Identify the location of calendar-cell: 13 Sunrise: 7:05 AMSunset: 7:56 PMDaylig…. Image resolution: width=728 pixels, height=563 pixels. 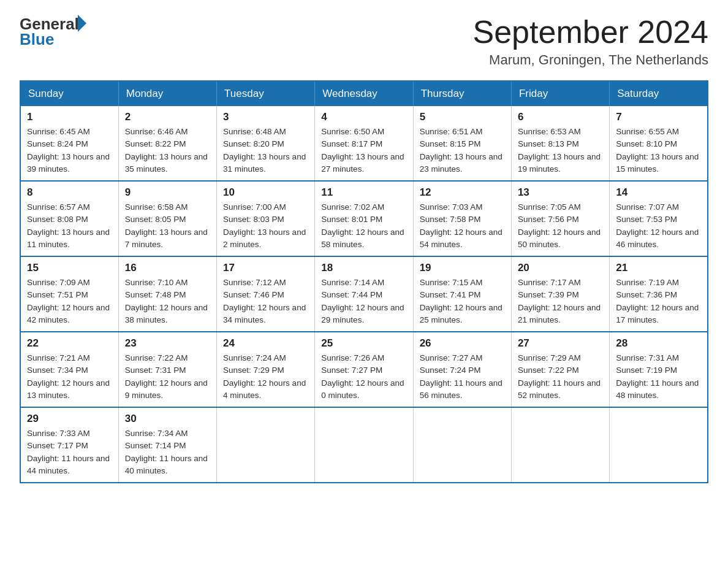
(560, 218).